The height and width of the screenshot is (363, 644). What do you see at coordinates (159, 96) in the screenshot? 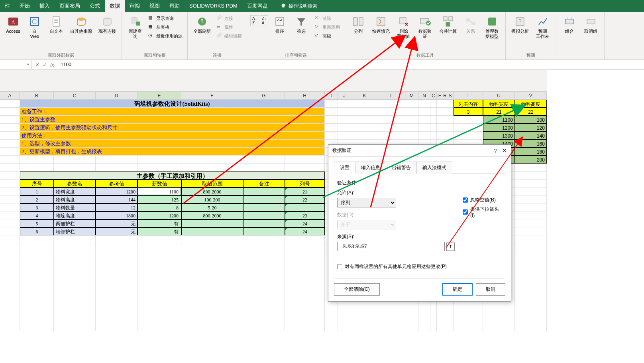
I see `col-header-e: E` at bounding box center [159, 96].